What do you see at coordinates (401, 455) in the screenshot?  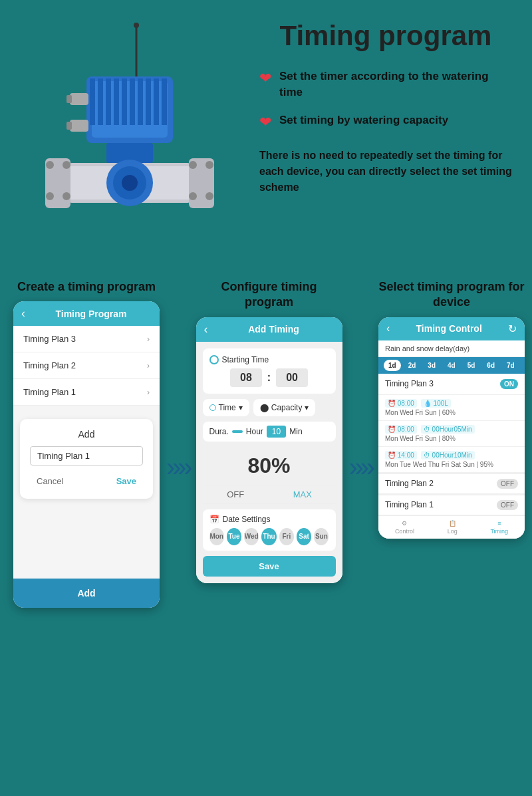 I see `schedule-3-clock-badge: ⏰ 14:00` at bounding box center [401, 455].